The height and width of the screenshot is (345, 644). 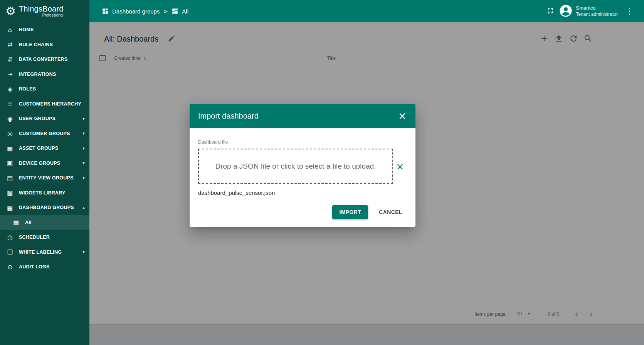 I want to click on clear-file-button: ×, so click(x=400, y=166).